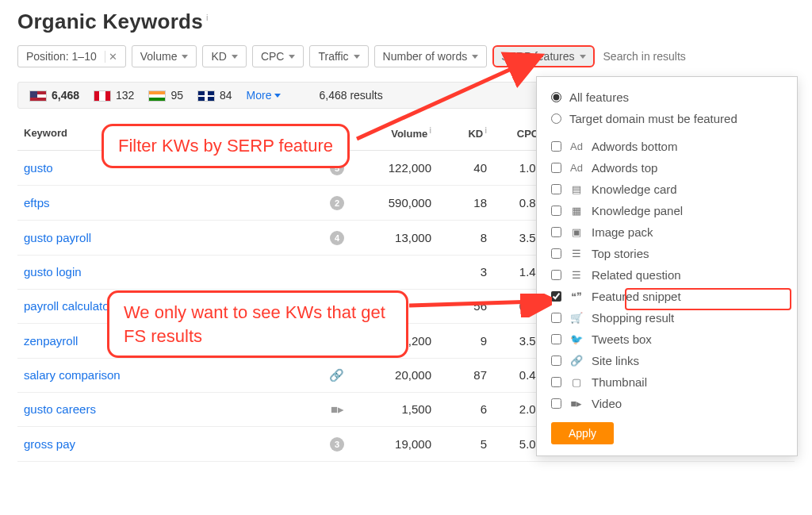  What do you see at coordinates (71, 56) in the screenshot?
I see `filter-position: Position: 1–10✕` at bounding box center [71, 56].